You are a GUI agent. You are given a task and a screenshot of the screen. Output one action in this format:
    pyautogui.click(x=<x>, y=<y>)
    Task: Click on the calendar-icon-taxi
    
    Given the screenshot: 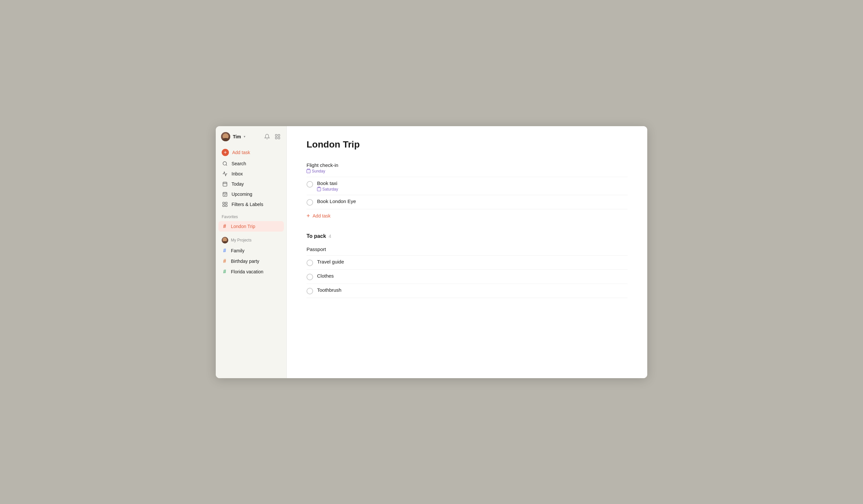 What is the action you would take?
    pyautogui.click(x=319, y=189)
    